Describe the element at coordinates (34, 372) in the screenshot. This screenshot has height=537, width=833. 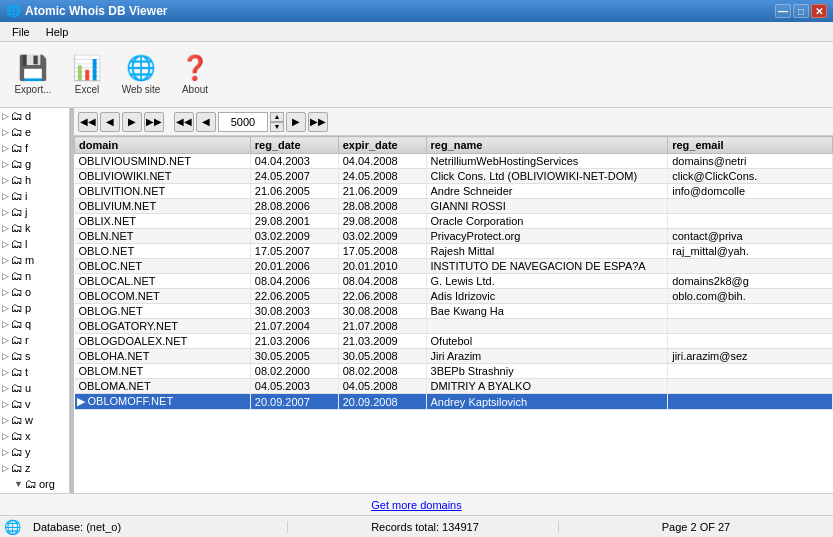
I see `sidebar-item-t: ▷ 🗂t` at that location.